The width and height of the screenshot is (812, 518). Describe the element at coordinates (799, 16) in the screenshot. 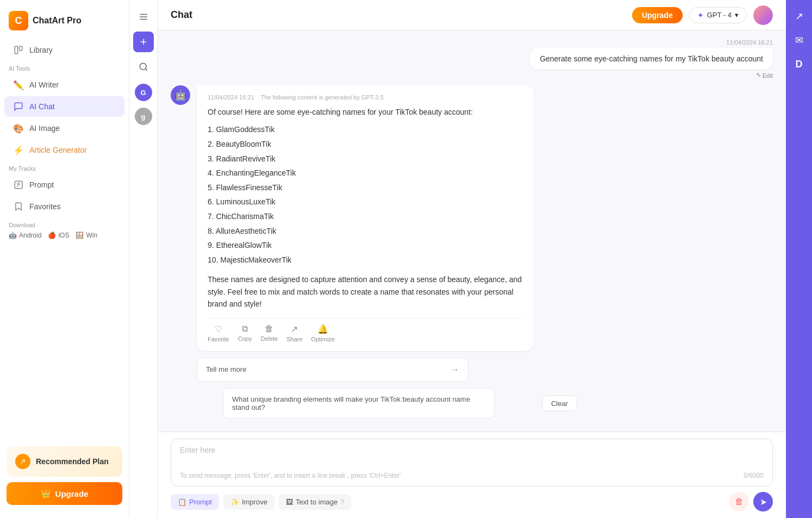

I see `share-panel-btn: ↗` at that location.